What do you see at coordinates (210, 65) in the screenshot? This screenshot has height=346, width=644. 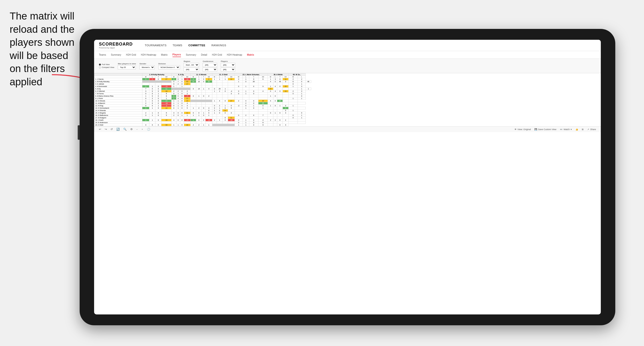 I see `conference-select: (All)` at bounding box center [210, 65].